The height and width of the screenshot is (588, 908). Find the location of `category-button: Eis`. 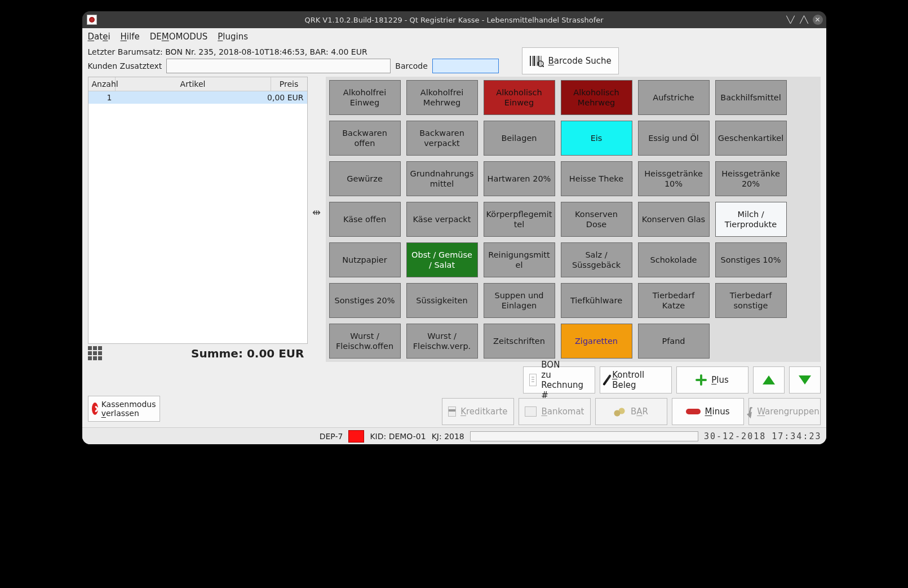

category-button: Eis is located at coordinates (596, 138).